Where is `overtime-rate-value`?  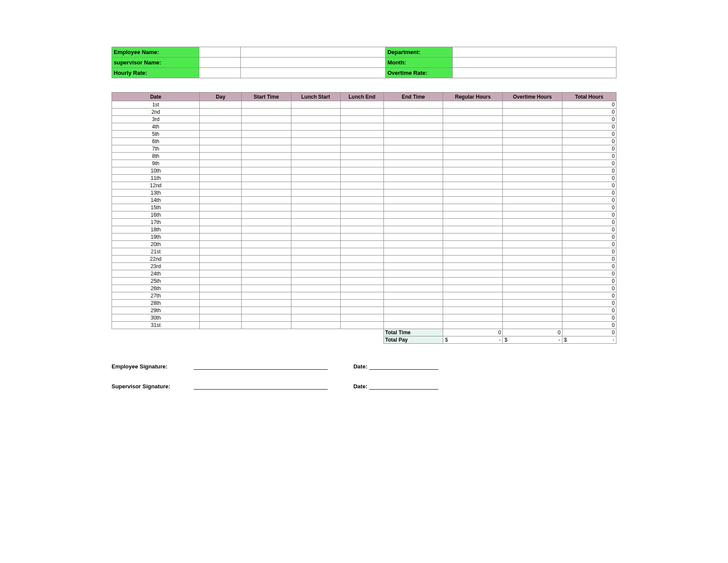 overtime-rate-value is located at coordinates (534, 73).